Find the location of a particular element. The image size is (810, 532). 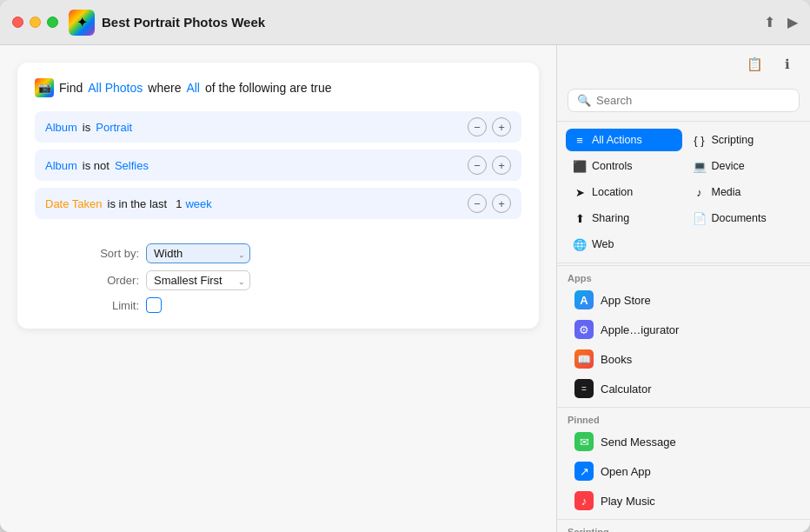

scripting-icon: { } is located at coordinates (700, 140).